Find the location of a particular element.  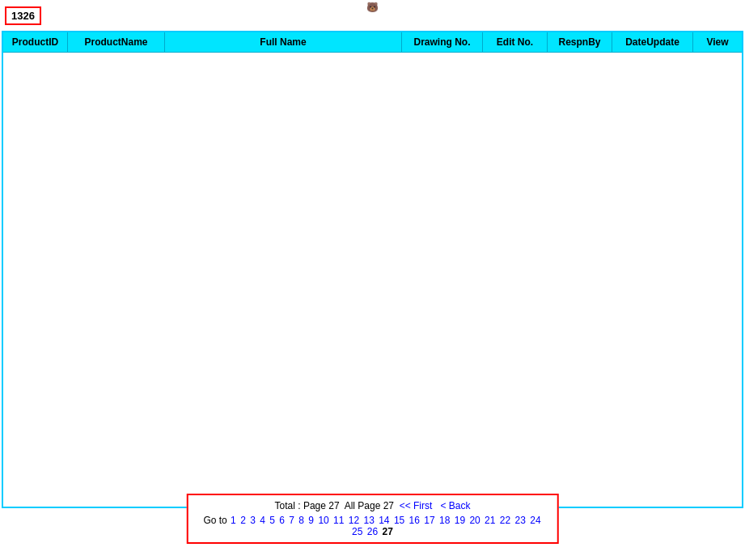

page-link-25: 25 is located at coordinates (358, 532).